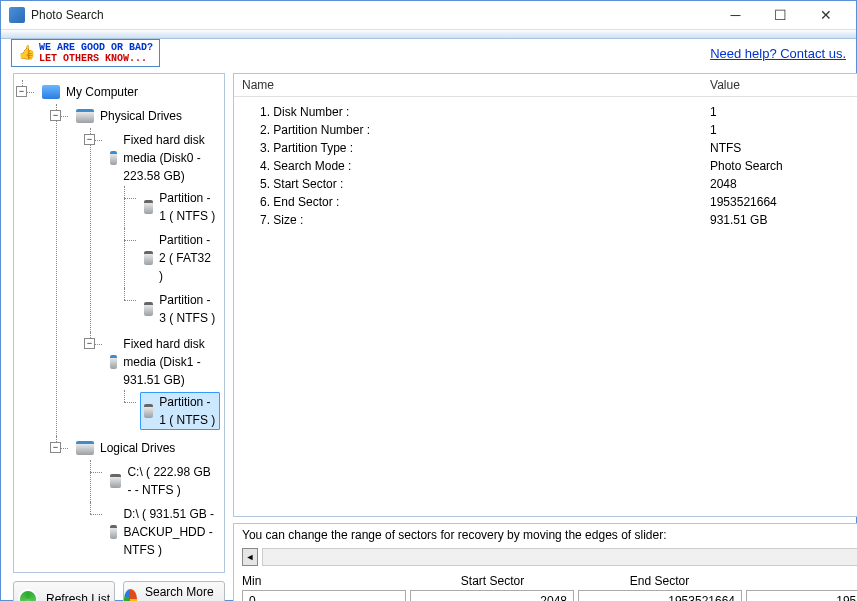  What do you see at coordinates (250, 557) in the screenshot?
I see `slider-left-button: ◄` at bounding box center [250, 557].